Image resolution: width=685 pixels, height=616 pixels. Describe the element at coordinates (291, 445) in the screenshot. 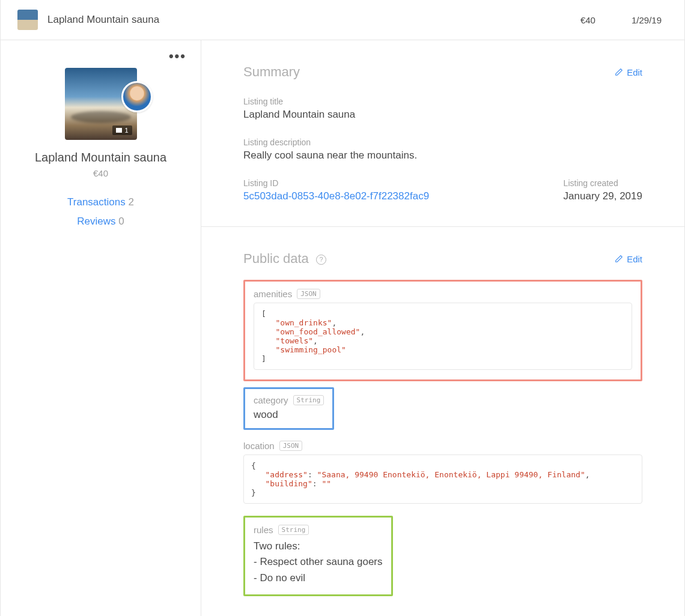

I see `location-type-badge: JSON` at that location.